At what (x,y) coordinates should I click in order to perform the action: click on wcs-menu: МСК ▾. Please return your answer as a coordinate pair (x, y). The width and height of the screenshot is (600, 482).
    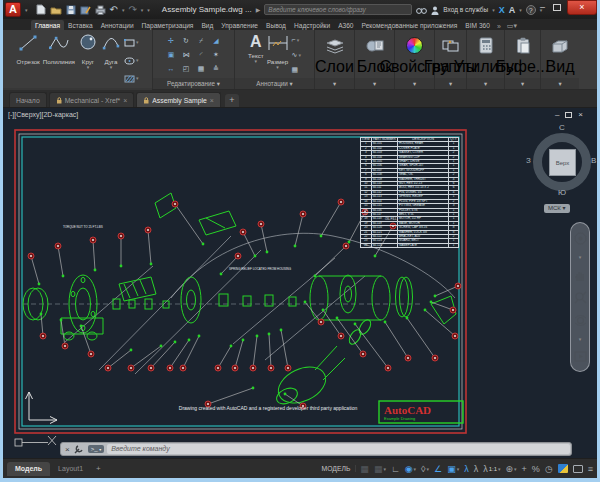
    Looking at the image, I should click on (557, 208).